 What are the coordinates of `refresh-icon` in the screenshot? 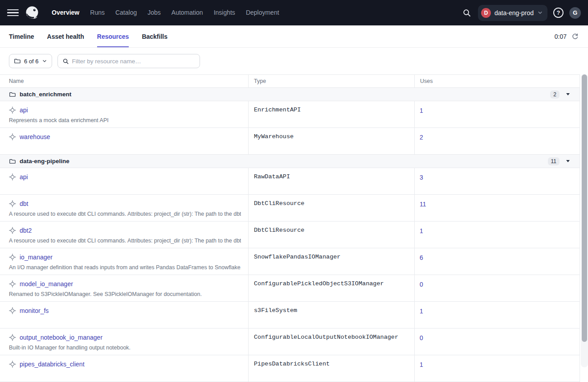 It's located at (575, 37).